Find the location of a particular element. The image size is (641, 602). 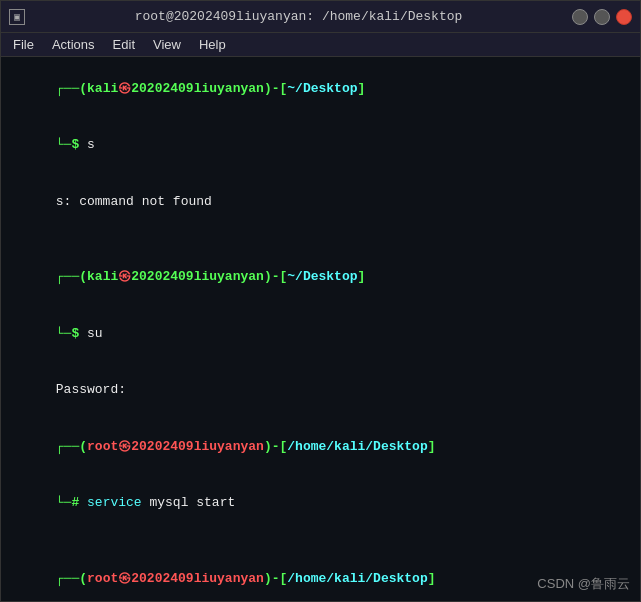

cmd-text: service is located at coordinates (114, 502).